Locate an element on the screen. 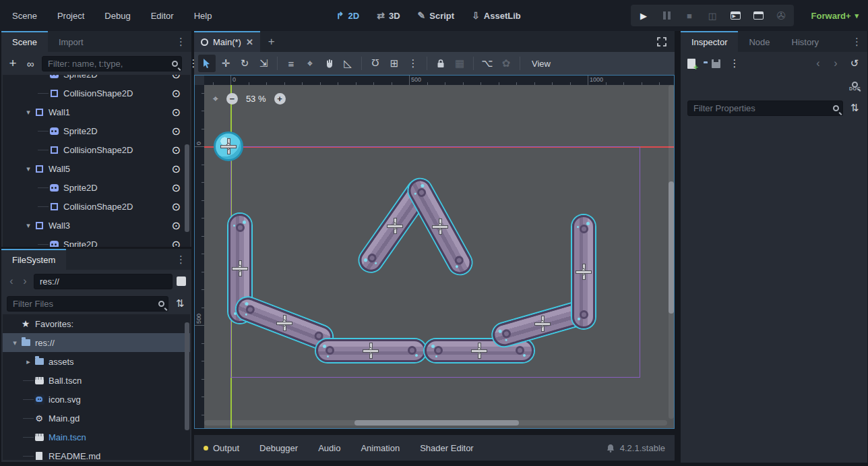  grid-snap-tool-button: ⊞ is located at coordinates (394, 63).